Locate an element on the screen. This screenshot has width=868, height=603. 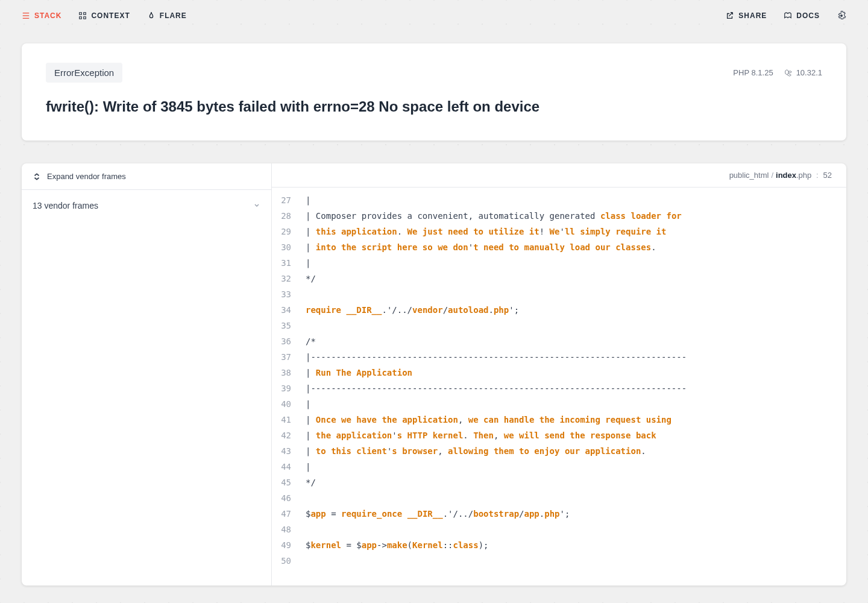
line-number: 27 is located at coordinates (289, 200).